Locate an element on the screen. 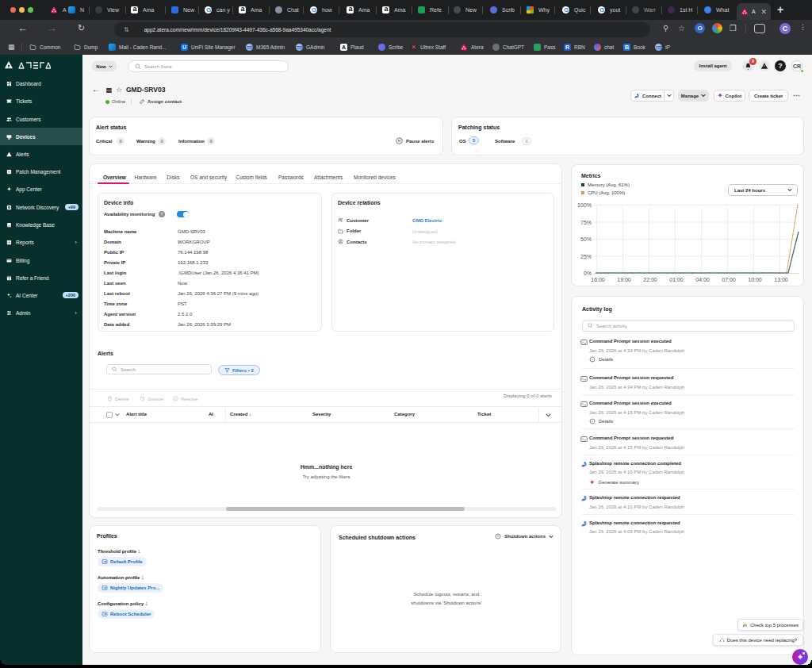 The height and width of the screenshot is (668, 812). svg-text: 13:00 is located at coordinates (781, 279).